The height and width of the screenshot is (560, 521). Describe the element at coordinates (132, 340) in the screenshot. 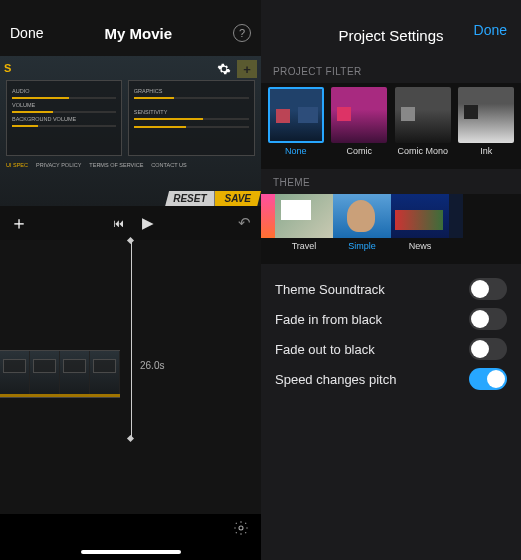

I see `playhead` at that location.